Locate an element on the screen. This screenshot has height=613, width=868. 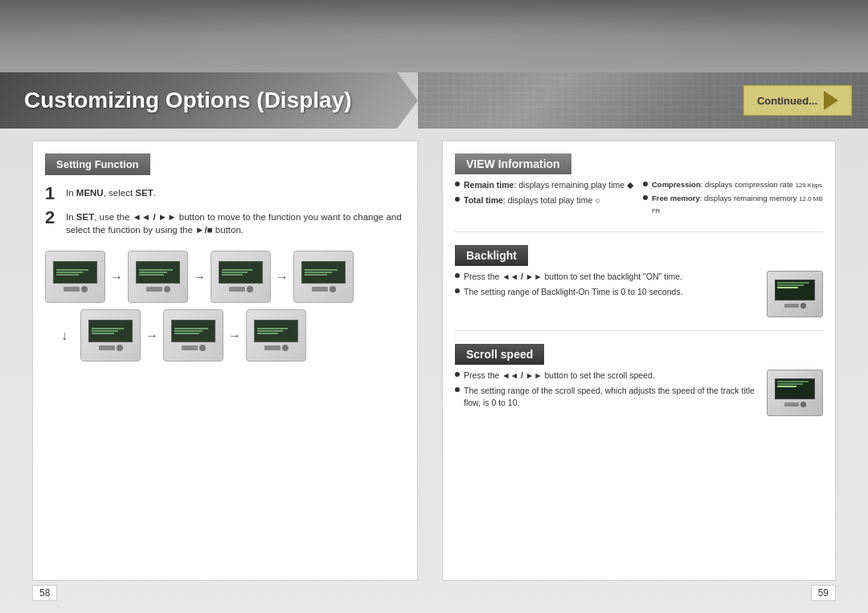
scroll-speed-header: Scroll speed is located at coordinates (500, 354).